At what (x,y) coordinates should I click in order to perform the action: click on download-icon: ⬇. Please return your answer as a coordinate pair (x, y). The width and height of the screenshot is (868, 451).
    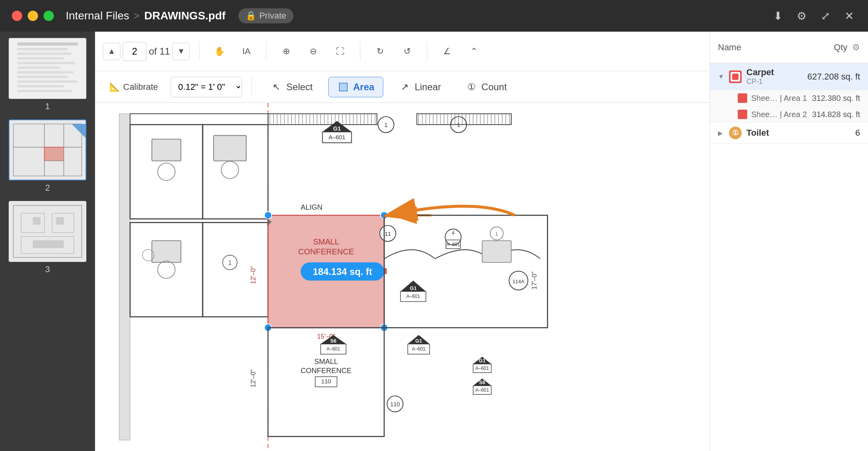
    Looking at the image, I should click on (778, 16).